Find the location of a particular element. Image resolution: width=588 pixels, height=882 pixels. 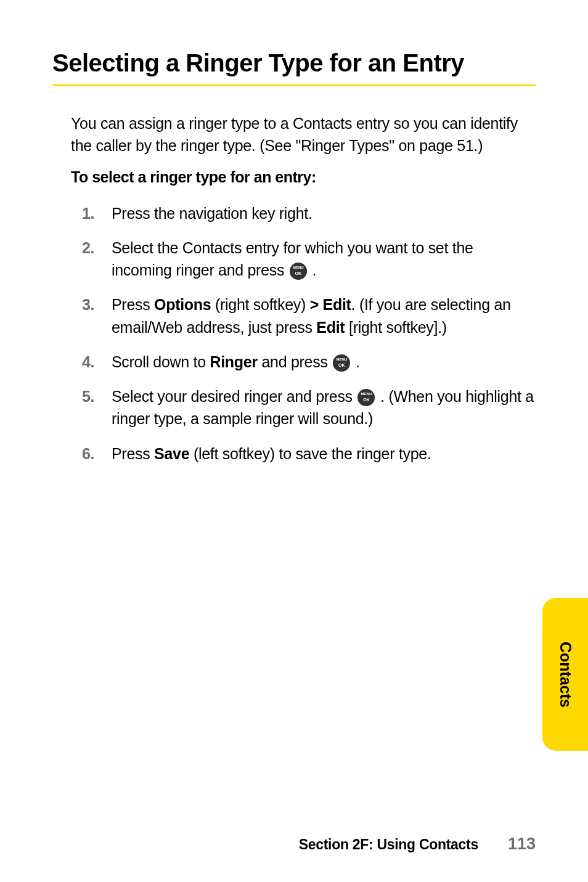

section-tab-label: Contacts is located at coordinates (566, 674).